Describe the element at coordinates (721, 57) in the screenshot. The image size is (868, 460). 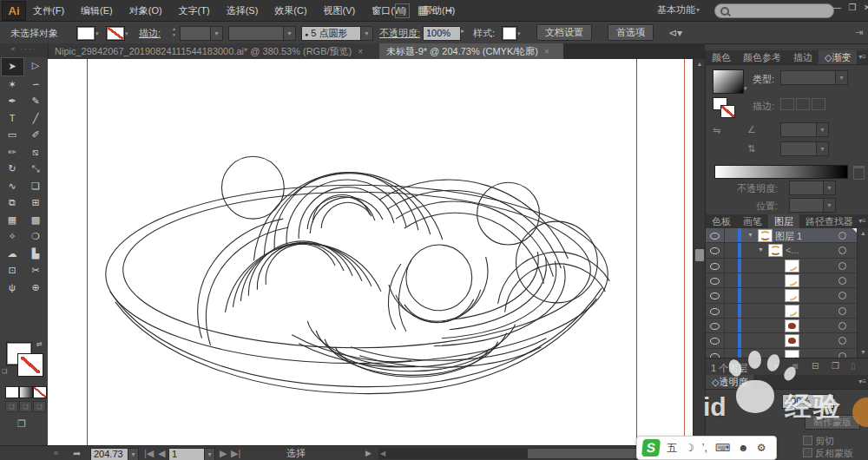
I see `tab-color: 颜色` at that location.